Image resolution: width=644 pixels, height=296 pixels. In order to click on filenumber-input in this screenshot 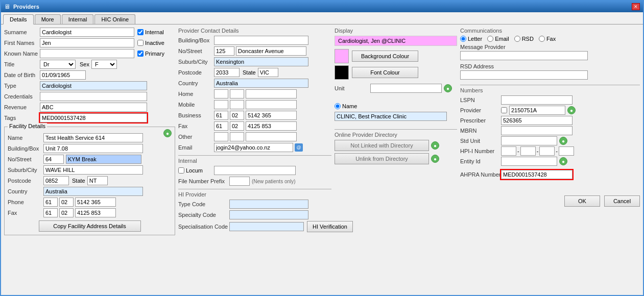, I will do `click(240, 181)`.